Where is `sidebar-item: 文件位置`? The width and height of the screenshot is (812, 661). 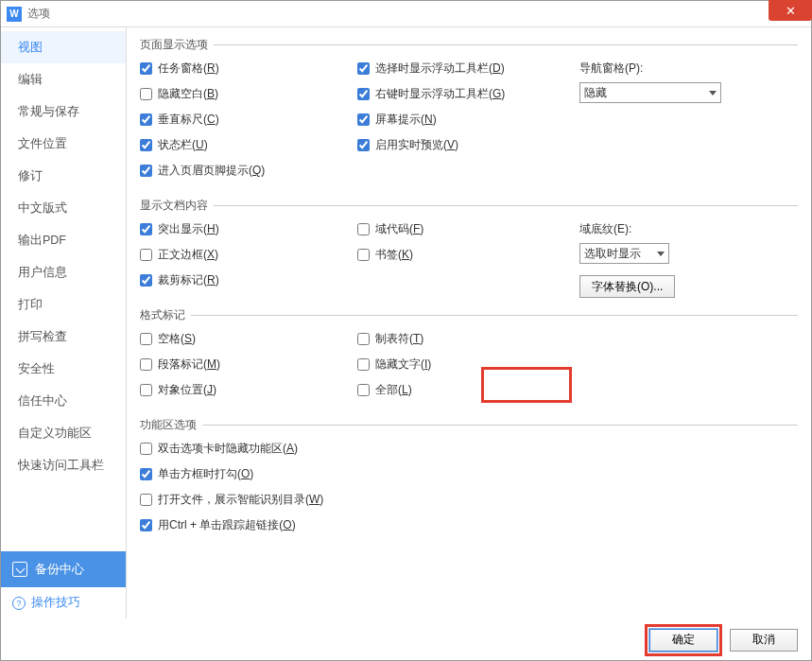
sidebar-item: 文件位置 is located at coordinates (63, 144).